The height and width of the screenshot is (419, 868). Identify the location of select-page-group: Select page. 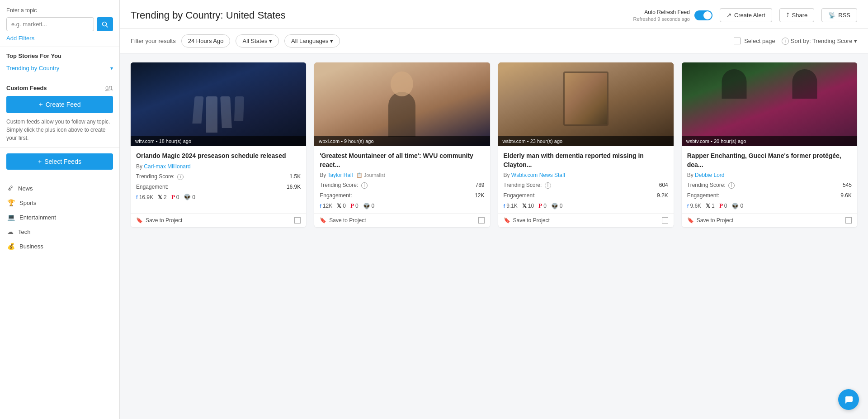
(755, 41).